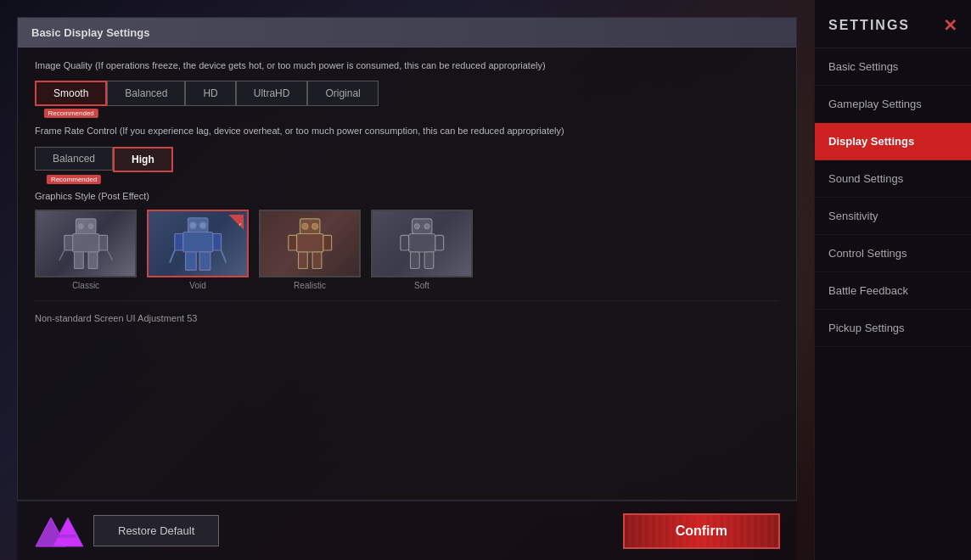 This screenshot has width=971, height=560. I want to click on graphics-classic-wrapper: Classic, so click(86, 249).